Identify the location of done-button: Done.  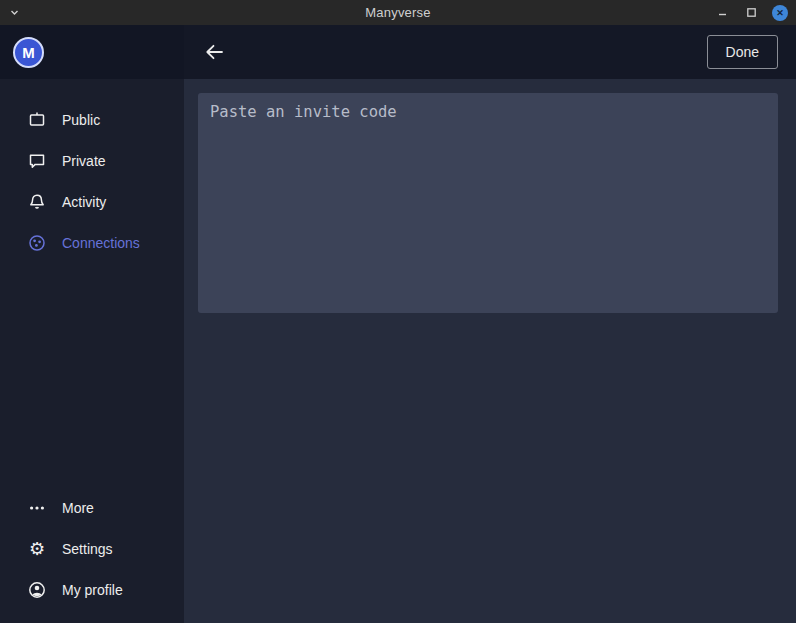
(742, 52).